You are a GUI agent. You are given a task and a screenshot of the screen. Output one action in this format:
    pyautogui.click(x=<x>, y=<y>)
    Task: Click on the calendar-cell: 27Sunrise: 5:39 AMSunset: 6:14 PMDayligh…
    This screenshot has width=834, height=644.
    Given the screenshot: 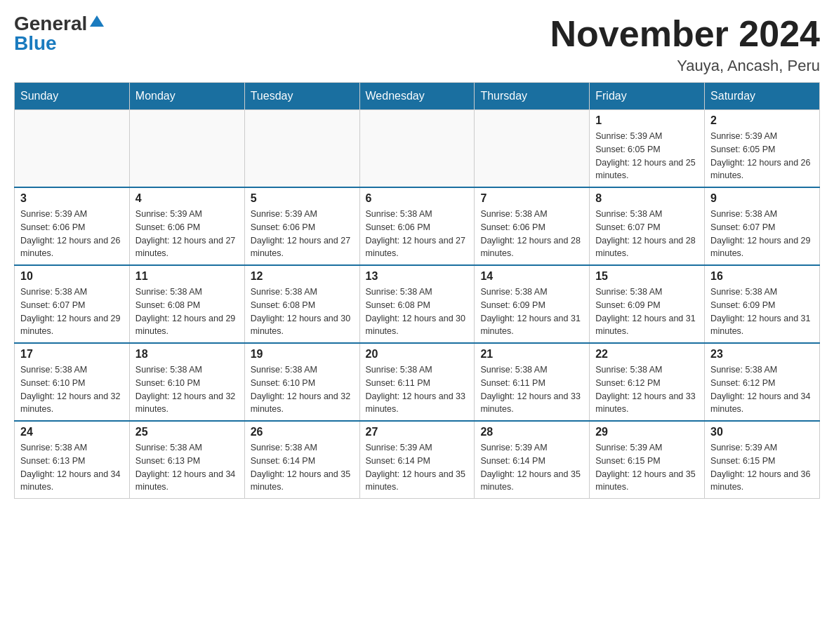 What is the action you would take?
    pyautogui.click(x=417, y=460)
    